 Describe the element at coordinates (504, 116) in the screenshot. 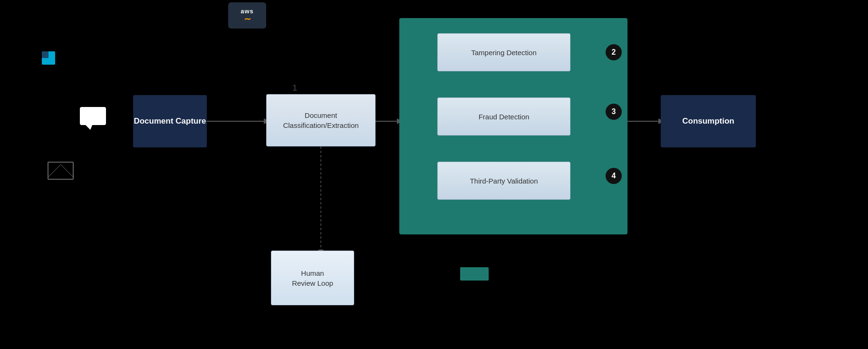

I see `fraud-detection-box: Fraud Detection` at that location.